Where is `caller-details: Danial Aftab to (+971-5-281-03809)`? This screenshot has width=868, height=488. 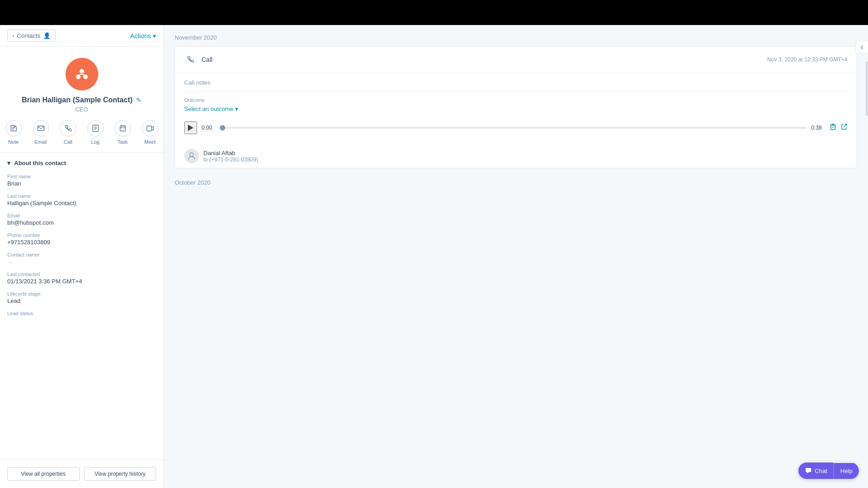
caller-details: Danial Aftab to (+971-5-281-03809) is located at coordinates (231, 156).